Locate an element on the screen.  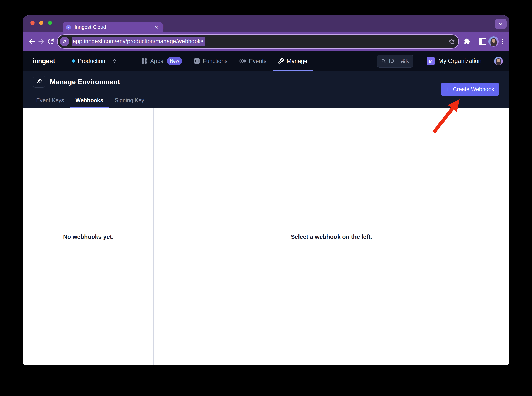
user-menu-button is located at coordinates (498, 61).